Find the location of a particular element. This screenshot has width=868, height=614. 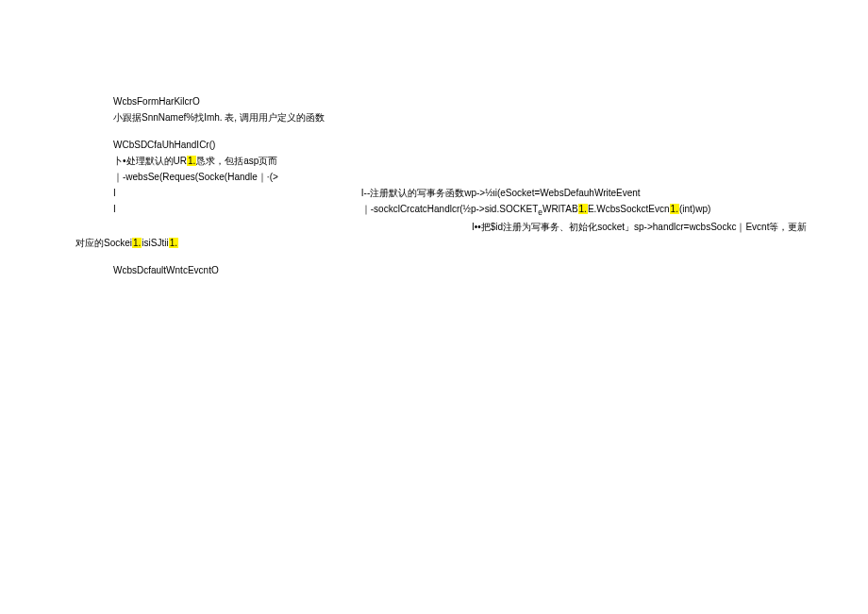

right-2d: ｜-sockclCrcatcHandlcr(½p->sid.SOCKETeWRl… is located at coordinates (536, 209).